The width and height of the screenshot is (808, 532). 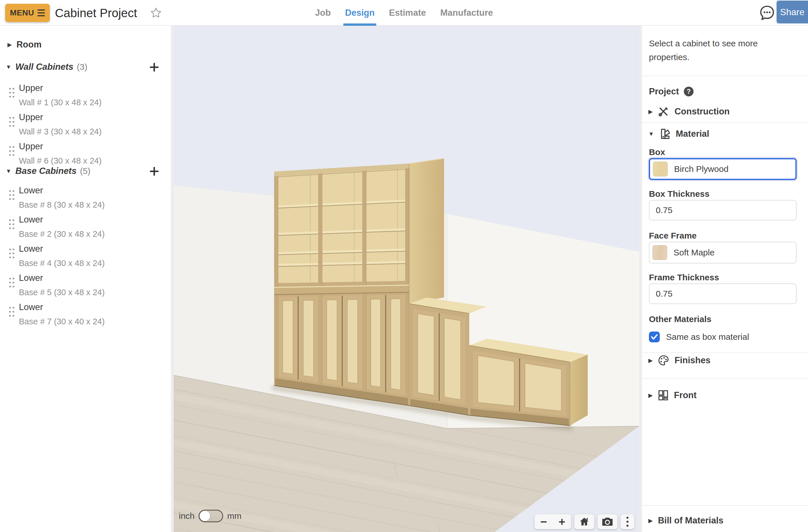 What do you see at coordinates (685, 395) in the screenshot?
I see `front-label: Front` at bounding box center [685, 395].